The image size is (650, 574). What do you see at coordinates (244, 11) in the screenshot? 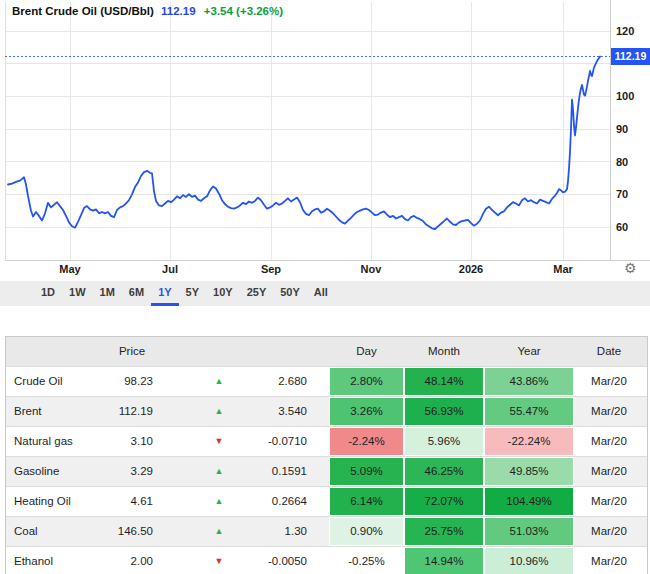
I see `price-change-text: +3.54 (+3.26%)` at bounding box center [244, 11].